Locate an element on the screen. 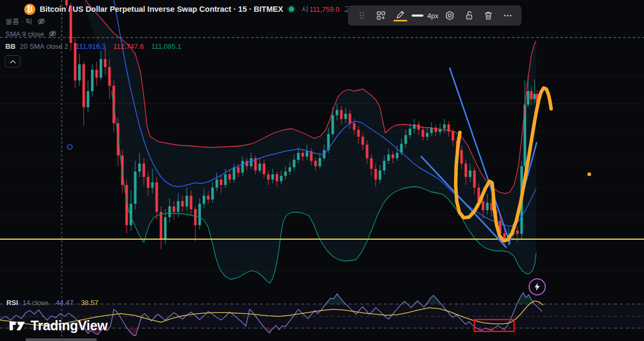 This screenshot has width=644, height=341. tradingview-logo-icon is located at coordinates (17, 325).